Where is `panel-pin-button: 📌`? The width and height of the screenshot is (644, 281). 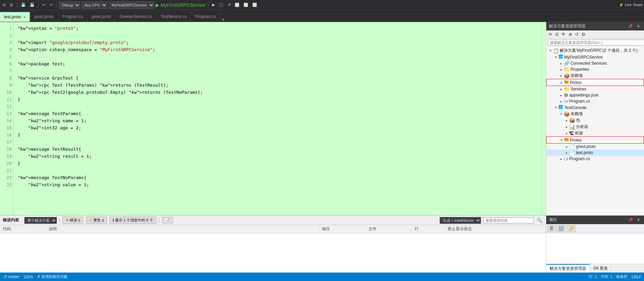 panel-pin-button: 📌 is located at coordinates (630, 26).